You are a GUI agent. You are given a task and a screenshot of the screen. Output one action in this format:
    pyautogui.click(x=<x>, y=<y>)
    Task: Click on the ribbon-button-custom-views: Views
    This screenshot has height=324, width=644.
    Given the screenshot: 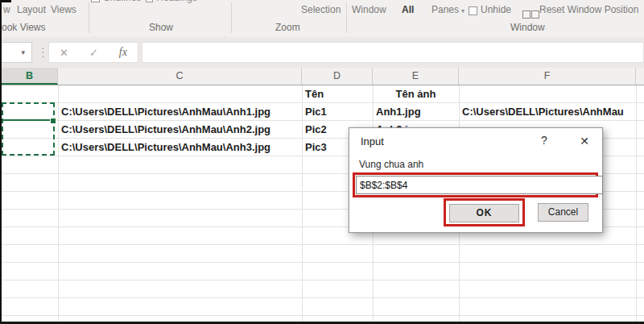 What is the action you would take?
    pyautogui.click(x=64, y=10)
    